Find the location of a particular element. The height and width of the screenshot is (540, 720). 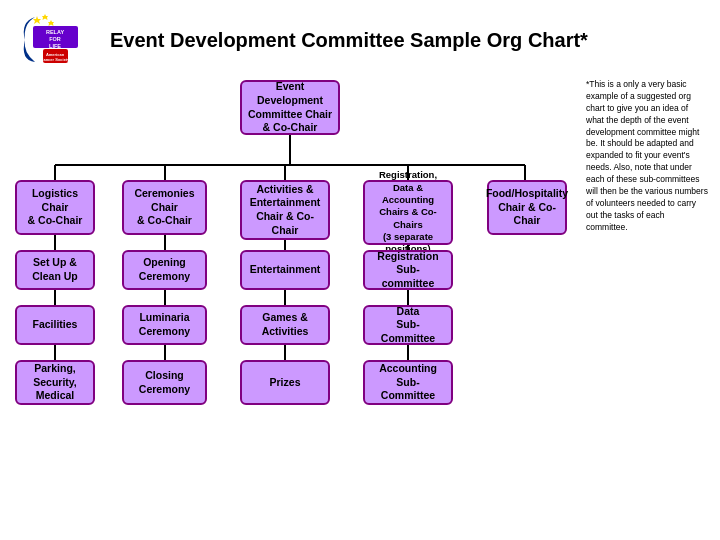

svg-text: RELAY is located at coordinates (55, 32).